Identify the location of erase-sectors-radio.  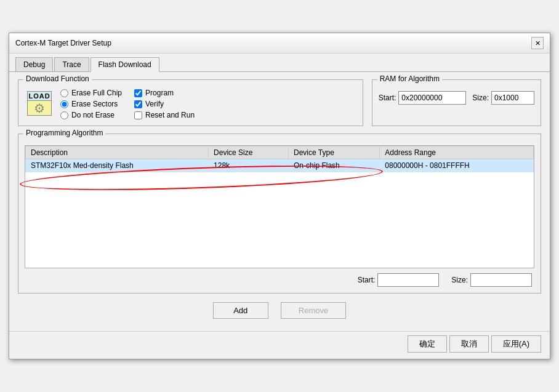
(64, 105).